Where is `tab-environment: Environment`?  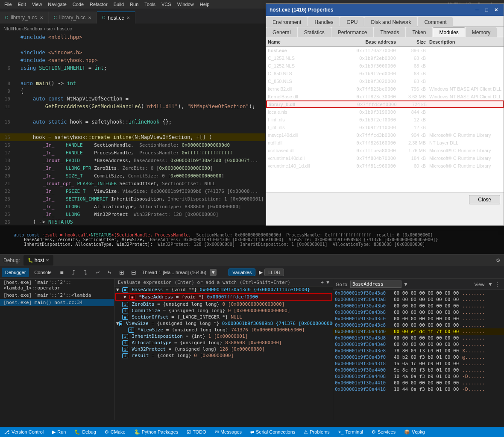 tab-environment: Environment is located at coordinates (287, 22).